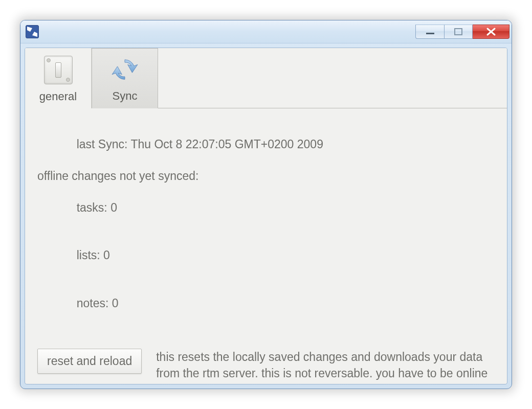 This screenshot has width=532, height=409. Describe the element at coordinates (116, 303) in the screenshot. I see `notes-count: 0` at that location.